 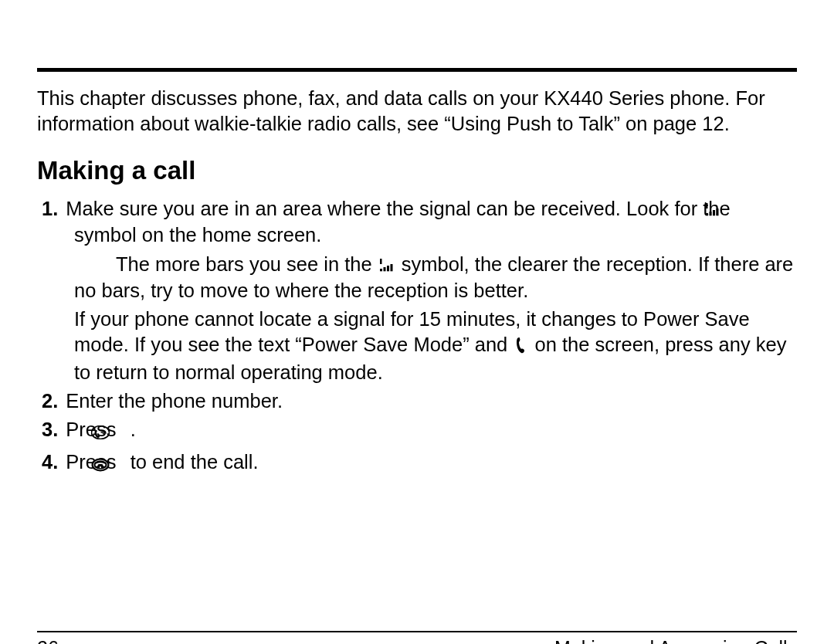 I want to click on step-1: 1.Make sure you are in an area where the…, so click(x=417, y=222).